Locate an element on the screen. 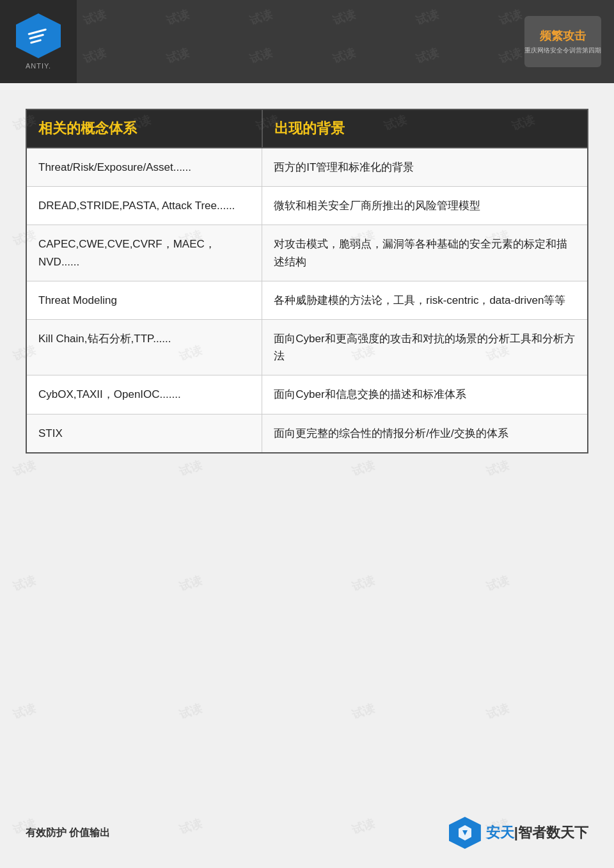  table-row: DREAD,STRIDE,PASTA, Attack Tree......微软和… is located at coordinates (307, 206).